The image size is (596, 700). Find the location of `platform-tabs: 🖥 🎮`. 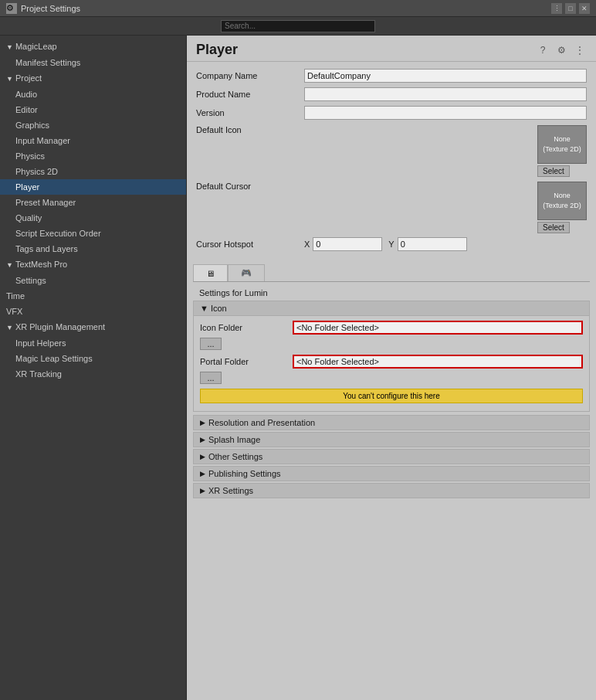

platform-tabs: 🖥 🎮 is located at coordinates (391, 274).